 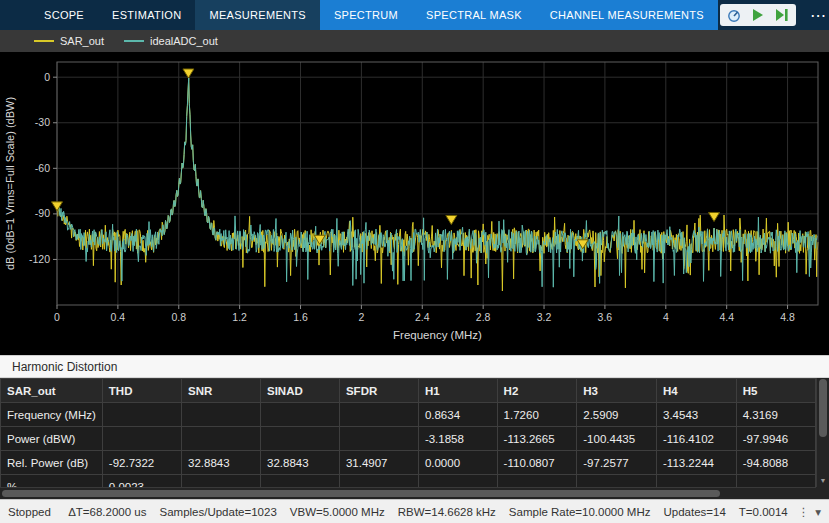 What do you see at coordinates (484, 317) in the screenshot?
I see `x-tick-label: 2.8` at bounding box center [484, 317].